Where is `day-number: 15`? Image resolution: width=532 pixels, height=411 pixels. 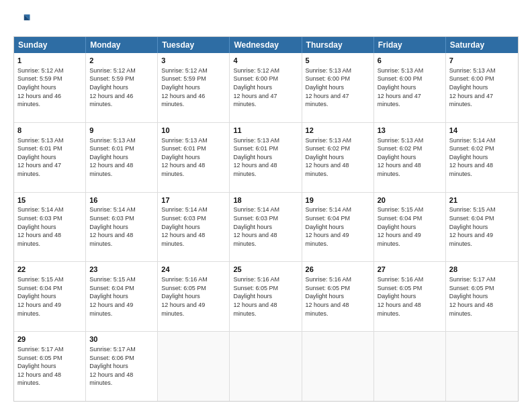
day-number: 15 is located at coordinates (50, 200).